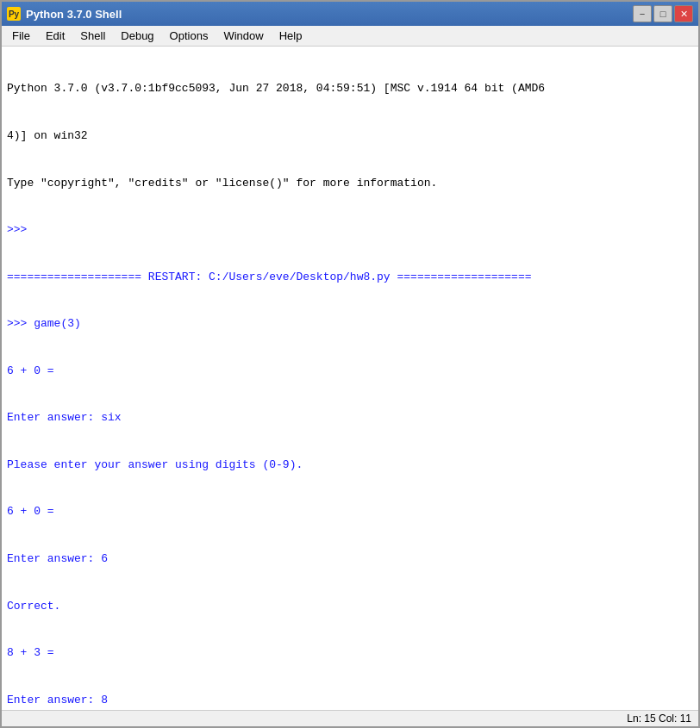 The image size is (700, 728). What do you see at coordinates (350, 559) in the screenshot?
I see `shell-line-6: Enter answer: 6` at bounding box center [350, 559].